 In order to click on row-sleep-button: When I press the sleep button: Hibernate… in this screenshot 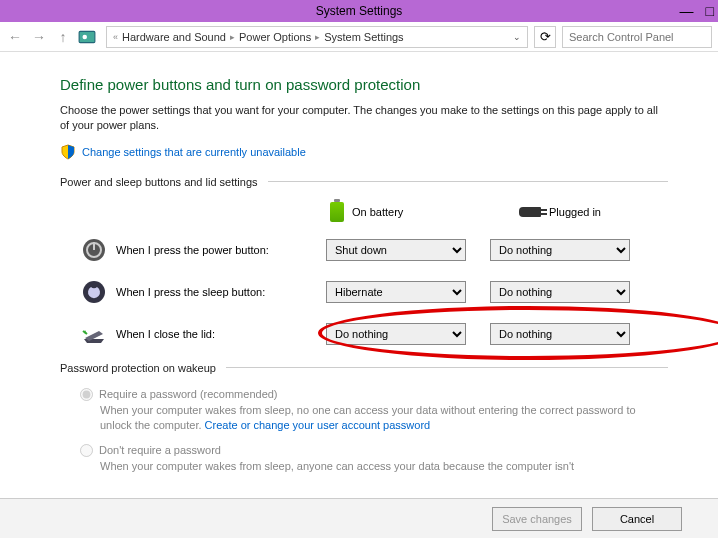, I will do `click(364, 292)`.